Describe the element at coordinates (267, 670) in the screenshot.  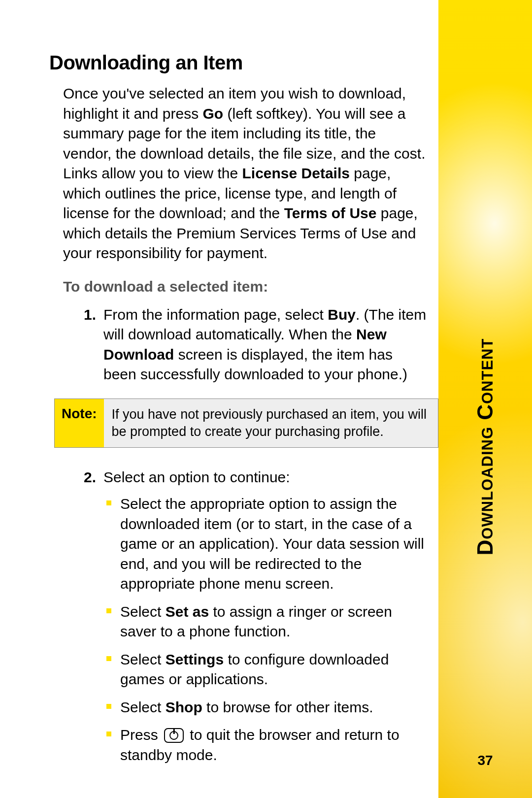
I see `list-item: Select Settings to configure downloaded …` at that location.